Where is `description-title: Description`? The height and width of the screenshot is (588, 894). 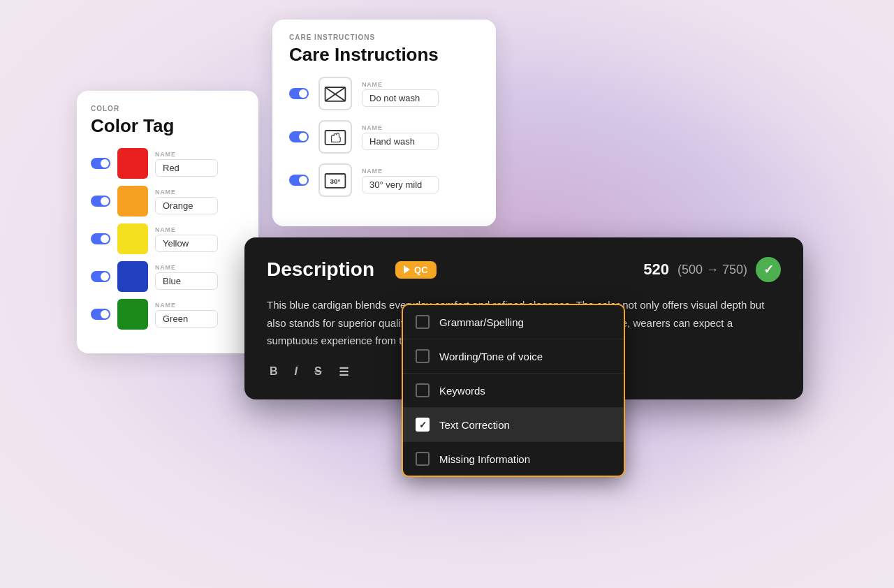
description-title: Description is located at coordinates (321, 270).